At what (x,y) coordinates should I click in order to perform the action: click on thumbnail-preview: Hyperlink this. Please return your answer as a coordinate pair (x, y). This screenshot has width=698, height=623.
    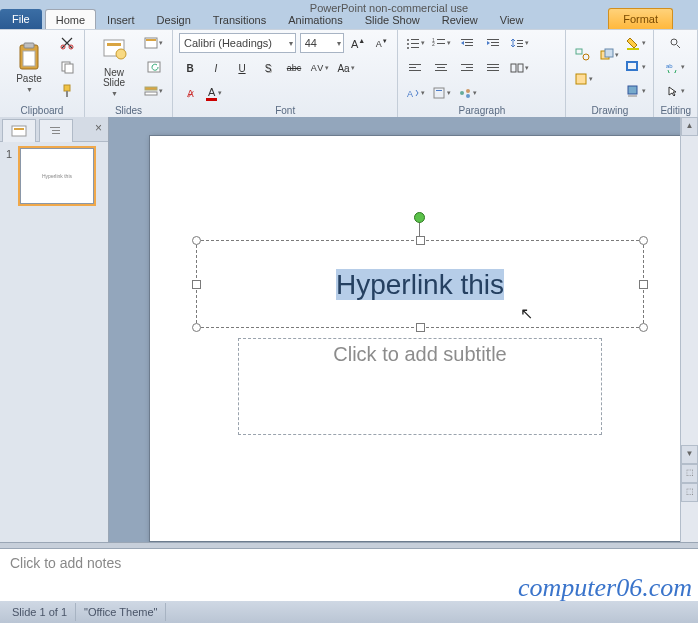
    Looking at the image, I should click on (57, 176).